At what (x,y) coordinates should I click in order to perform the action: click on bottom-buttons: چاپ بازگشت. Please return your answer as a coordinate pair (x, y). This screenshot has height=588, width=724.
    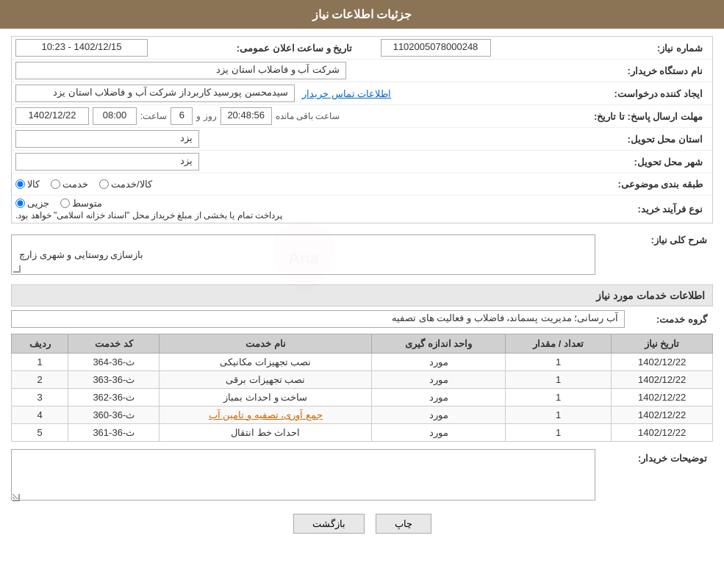
    Looking at the image, I should click on (362, 523).